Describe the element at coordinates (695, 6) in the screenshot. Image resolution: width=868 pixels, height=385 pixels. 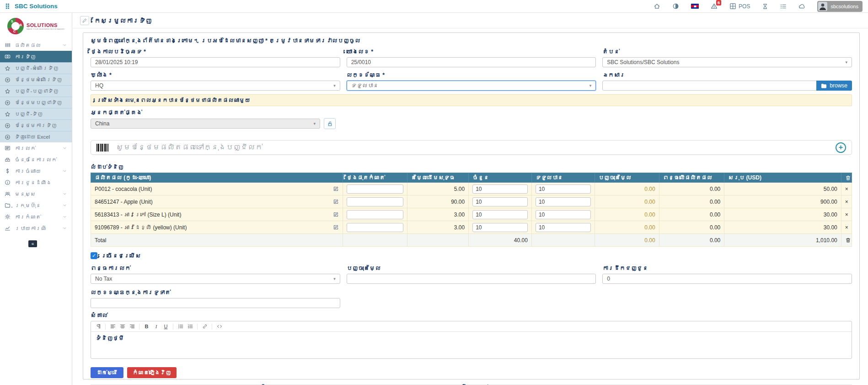
I see `cambodia-flag-icon` at that location.